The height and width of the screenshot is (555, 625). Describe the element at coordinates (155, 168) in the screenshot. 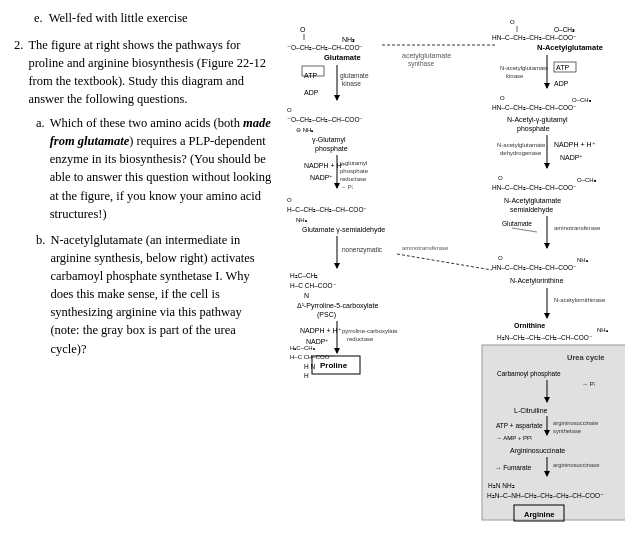

I see `sub-item-a: a. Which of these two amino acids (both …` at that location.